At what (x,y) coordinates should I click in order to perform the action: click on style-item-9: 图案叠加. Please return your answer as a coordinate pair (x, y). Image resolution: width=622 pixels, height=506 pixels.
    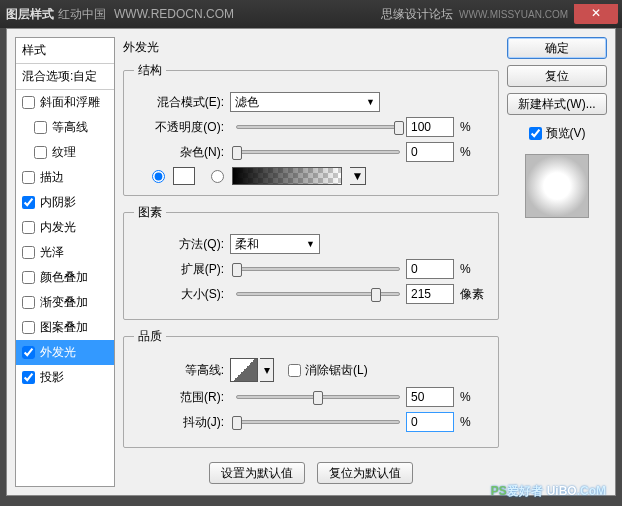
    Looking at the image, I should click on (65, 328).